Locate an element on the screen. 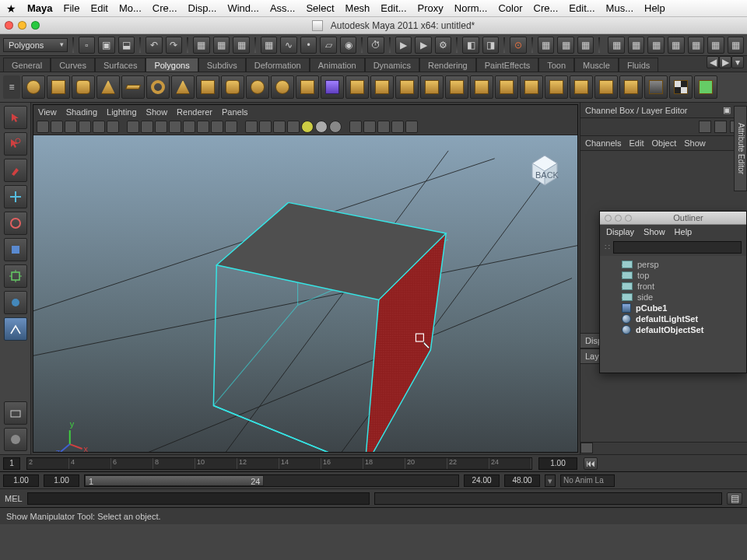 This screenshot has height=560, width=747. mac-app-name: Maya is located at coordinates (40, 8).